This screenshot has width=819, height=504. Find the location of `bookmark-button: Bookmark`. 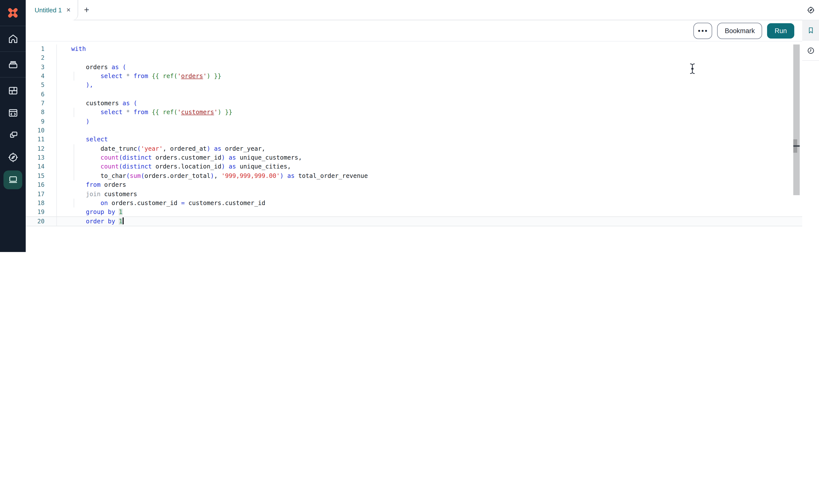

bookmark-button: Bookmark is located at coordinates (740, 31).